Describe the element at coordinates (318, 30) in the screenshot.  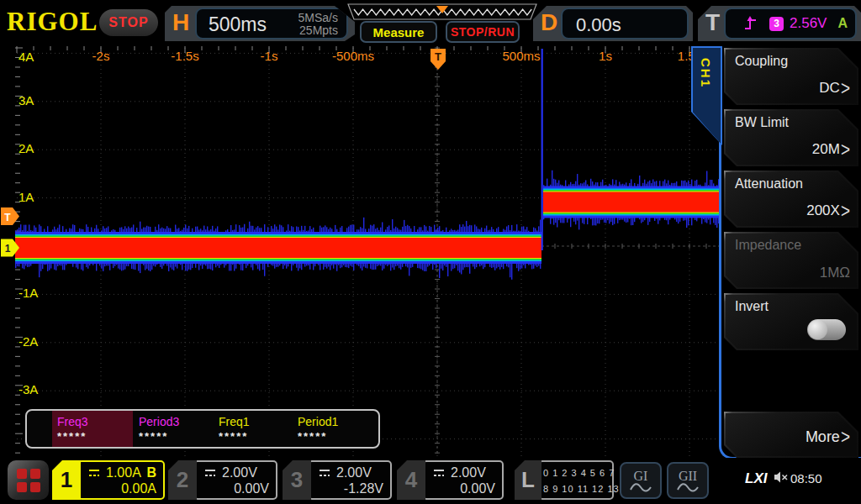
I see `memory-depth: 25Mpts` at that location.